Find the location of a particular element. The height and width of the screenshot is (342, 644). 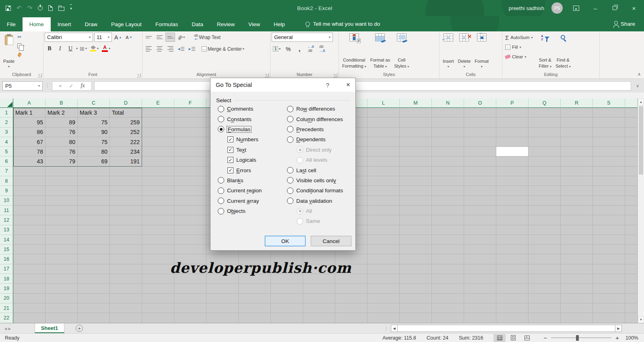

cell-M5 is located at coordinates (416, 152).